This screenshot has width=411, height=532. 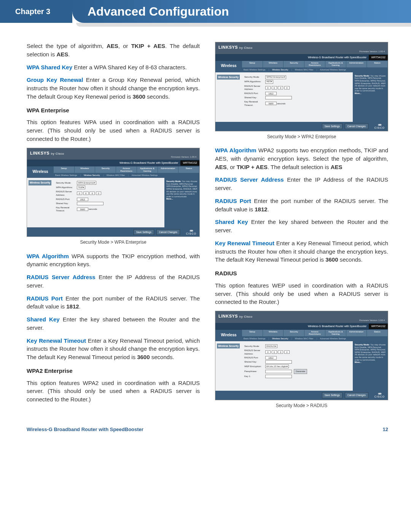 I want to click on subheading-wpa-enterprise: WPA Enterprise, so click(x=113, y=110).